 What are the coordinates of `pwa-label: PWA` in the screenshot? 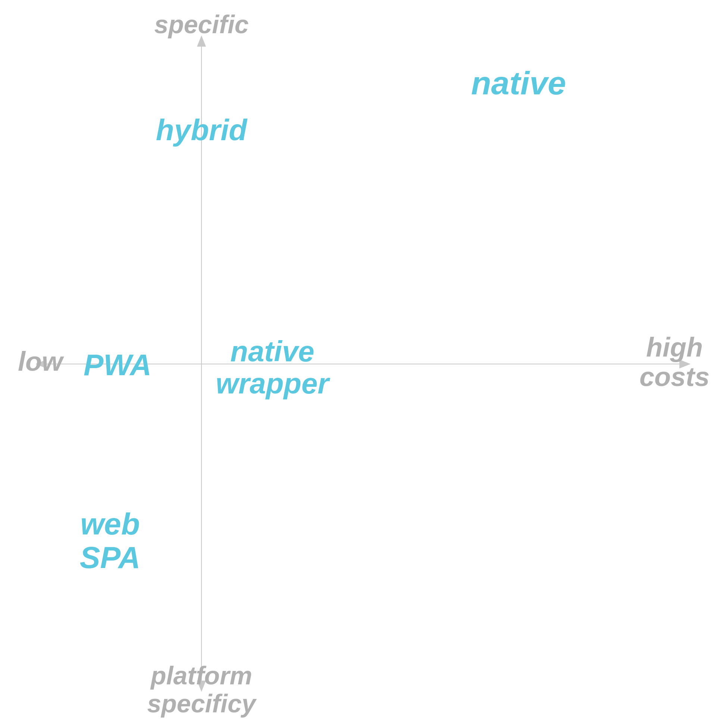 It's located at (118, 365).